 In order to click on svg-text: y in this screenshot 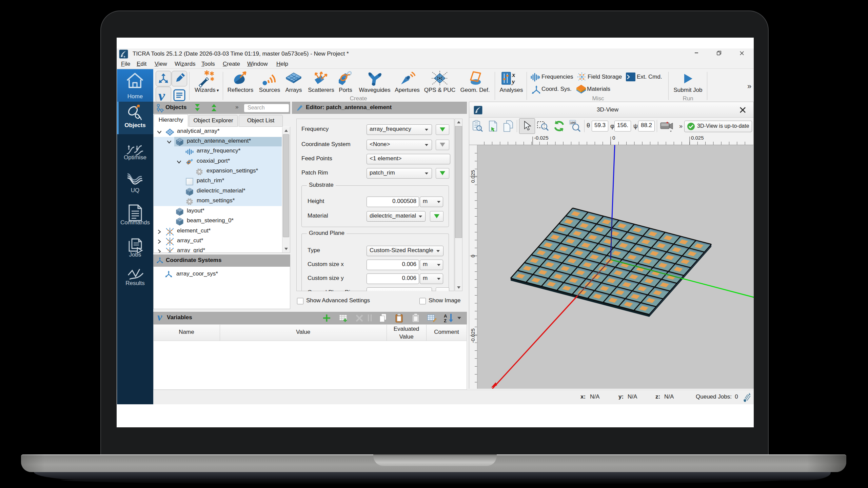, I will do `click(513, 81)`.